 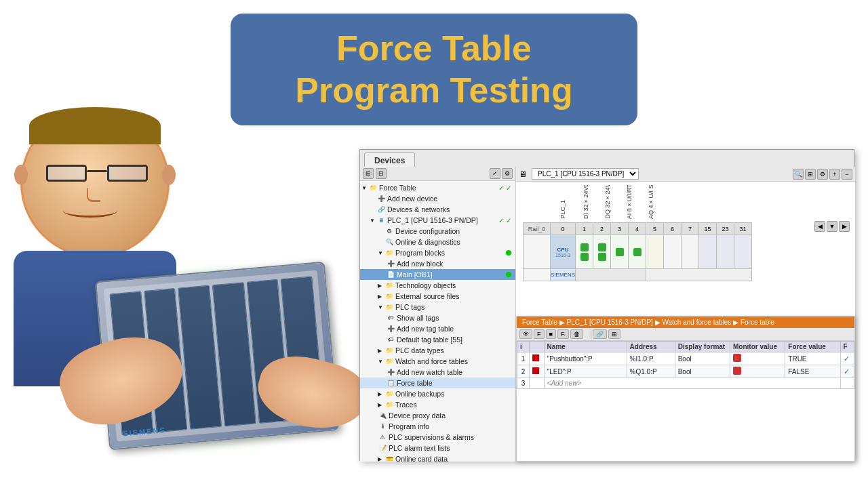 What do you see at coordinates (438, 296) in the screenshot?
I see `tree-item-ext-source: ▶ 📁 External source files` at bounding box center [438, 296].